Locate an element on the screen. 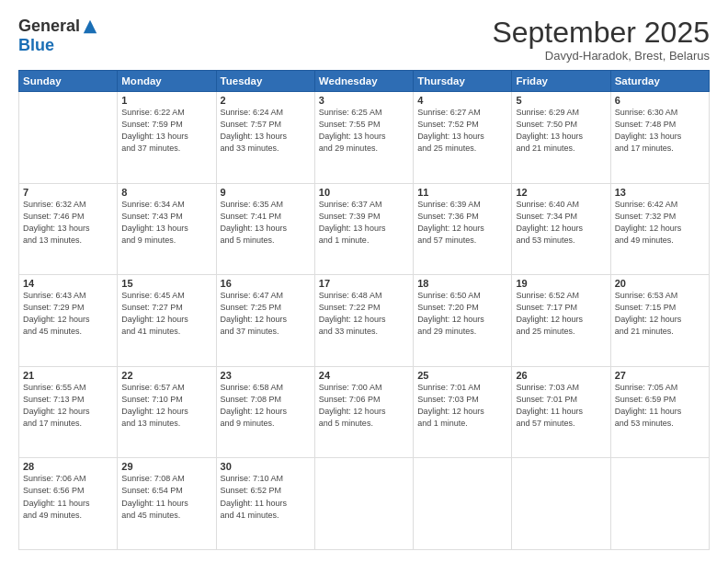 This screenshot has width=728, height=563. day-number: 11 is located at coordinates (462, 192).